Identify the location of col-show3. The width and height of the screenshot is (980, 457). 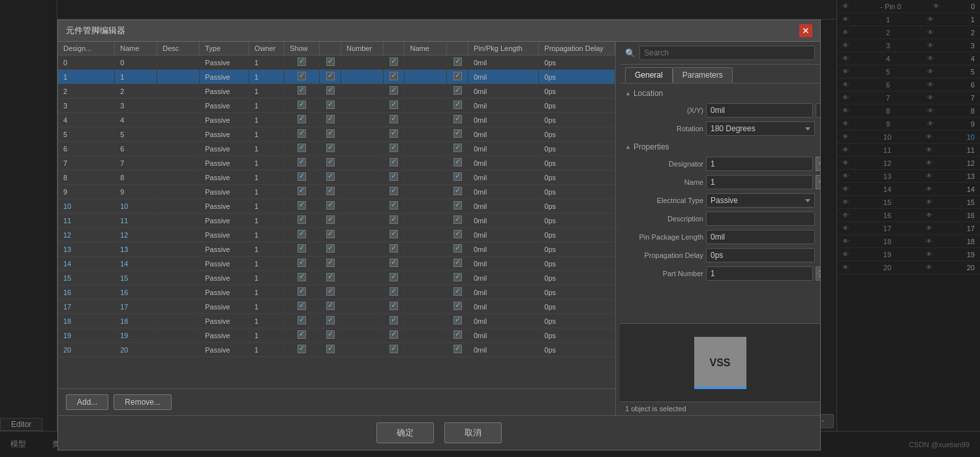
(394, 48).